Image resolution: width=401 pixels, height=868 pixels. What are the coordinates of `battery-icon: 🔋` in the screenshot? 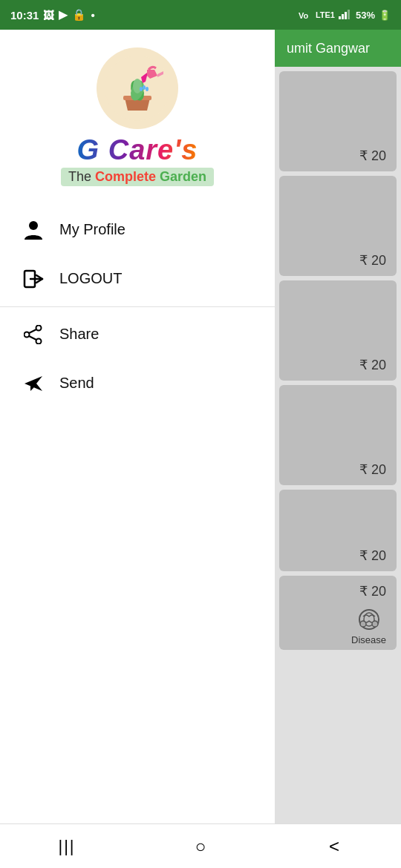 It's located at (385, 15).